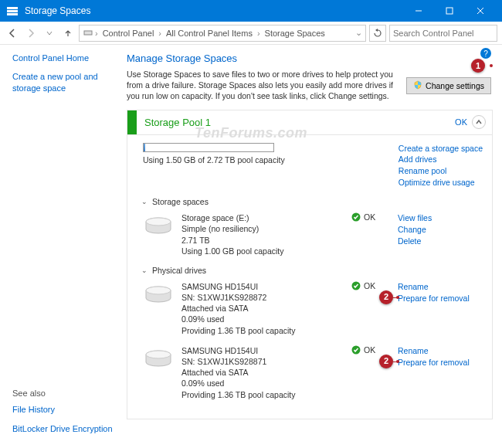 This screenshot has width=502, height=448. I want to click on breadcrumb-item: Control Panel, so click(128, 33).